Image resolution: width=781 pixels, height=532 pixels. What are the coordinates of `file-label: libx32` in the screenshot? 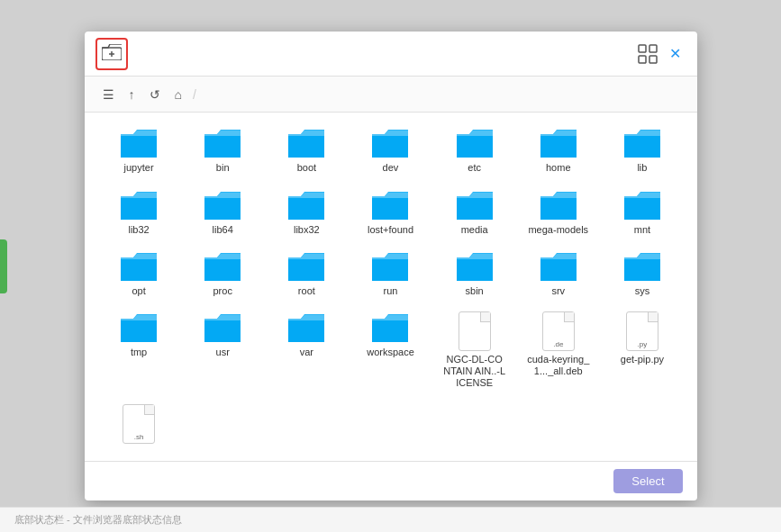 It's located at (306, 230).